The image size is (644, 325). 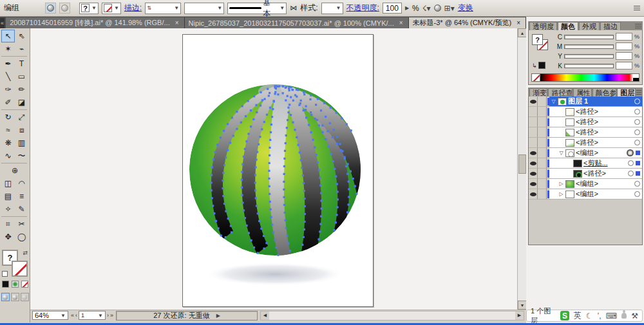 What do you see at coordinates (519, 315) in the screenshot?
I see `scroll-right-icon: ▶` at bounding box center [519, 315].